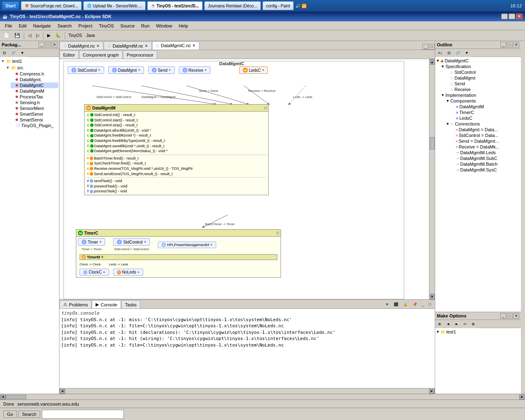  What do you see at coordinates (34, 80) in the screenshot?
I see `tree-item-datamgmt: DataMgmt.` at bounding box center [34, 80].